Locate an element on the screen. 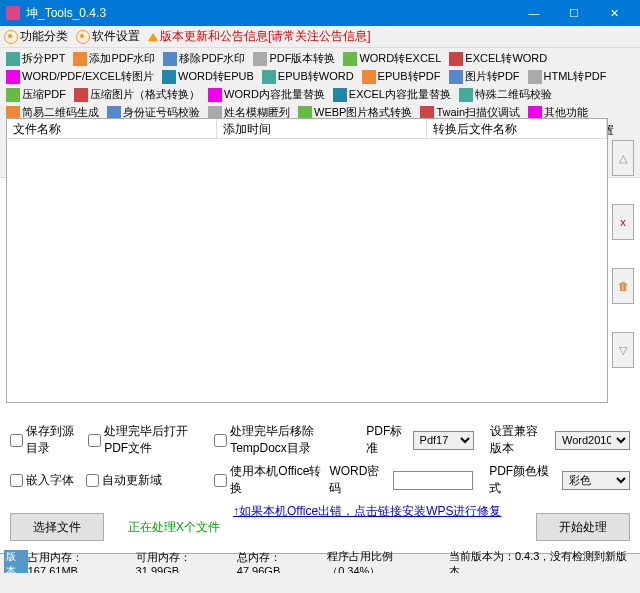  start-button: 开始处理 is located at coordinates (583, 527).